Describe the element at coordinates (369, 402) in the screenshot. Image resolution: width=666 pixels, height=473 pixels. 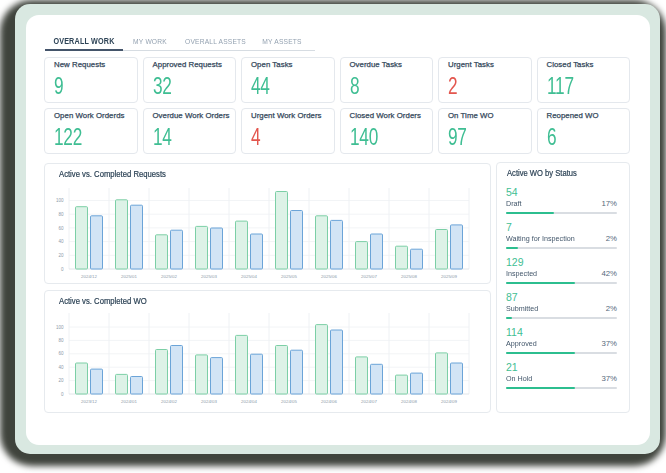
I see `svg-text: 2024/07` at that location.